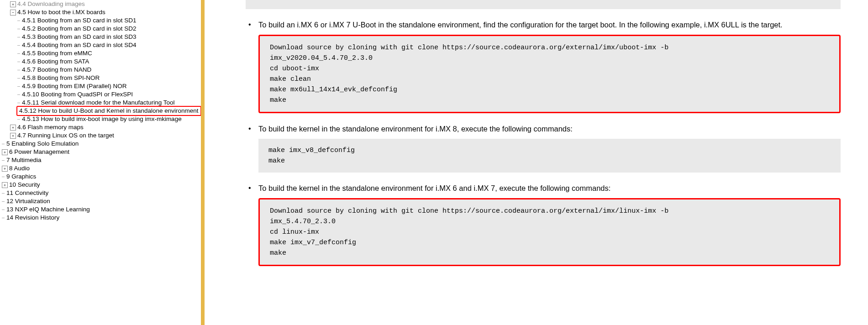  I want to click on code-block-kernel-imx8: make imx_v8_defconfig make, so click(550, 156).